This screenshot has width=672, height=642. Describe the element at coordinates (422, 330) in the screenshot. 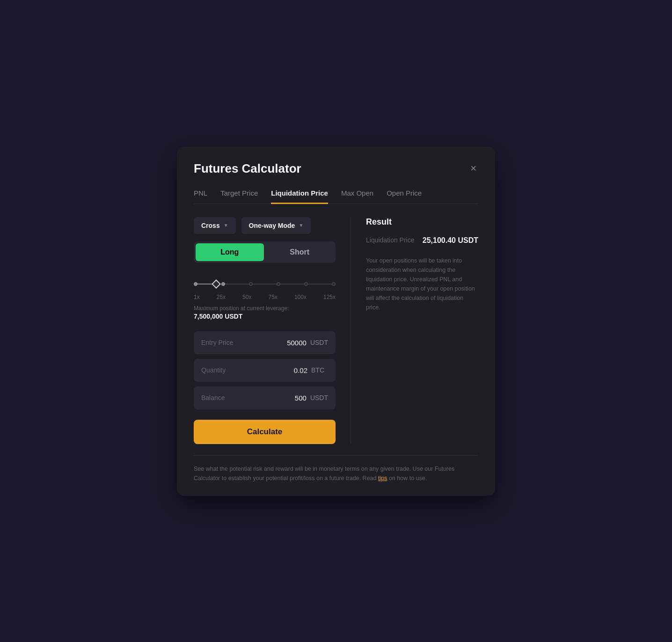

I see `right-panel: Result Liquidation Price 25,100.40 USDT …` at that location.